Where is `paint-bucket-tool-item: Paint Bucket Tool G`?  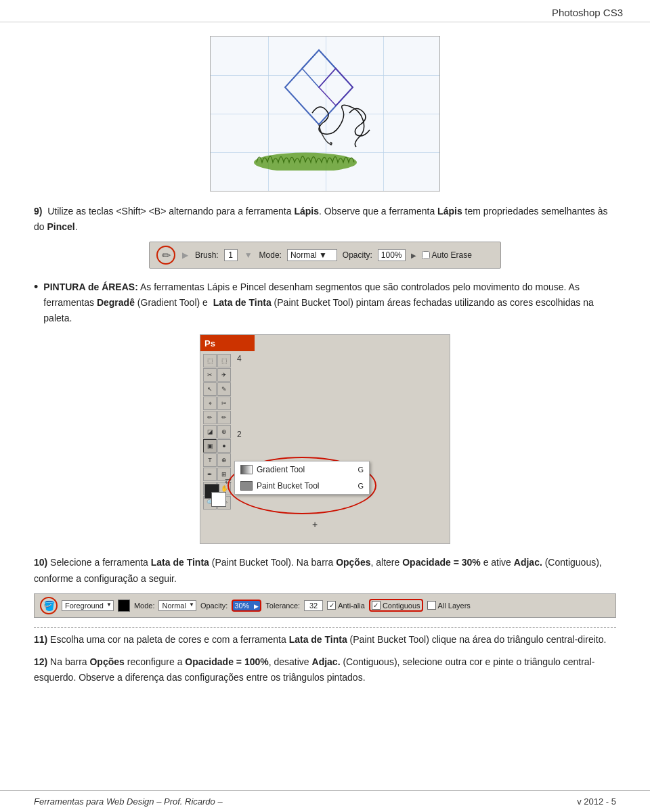 paint-bucket-tool-item: Paint Bucket Tool G is located at coordinates (302, 486).